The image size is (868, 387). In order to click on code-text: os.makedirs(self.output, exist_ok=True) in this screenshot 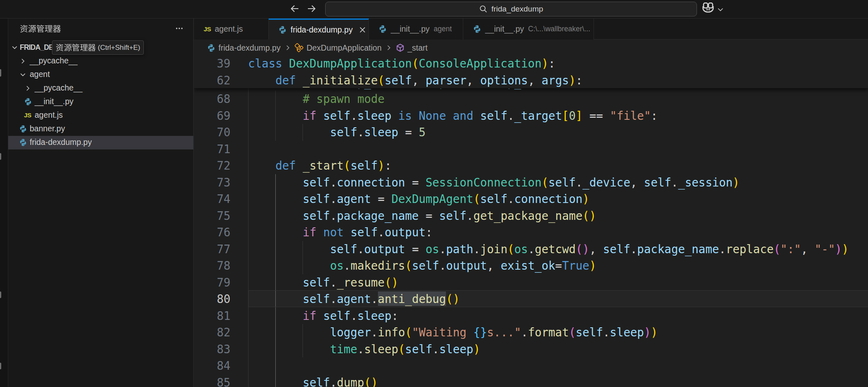, I will do `click(422, 266)`.